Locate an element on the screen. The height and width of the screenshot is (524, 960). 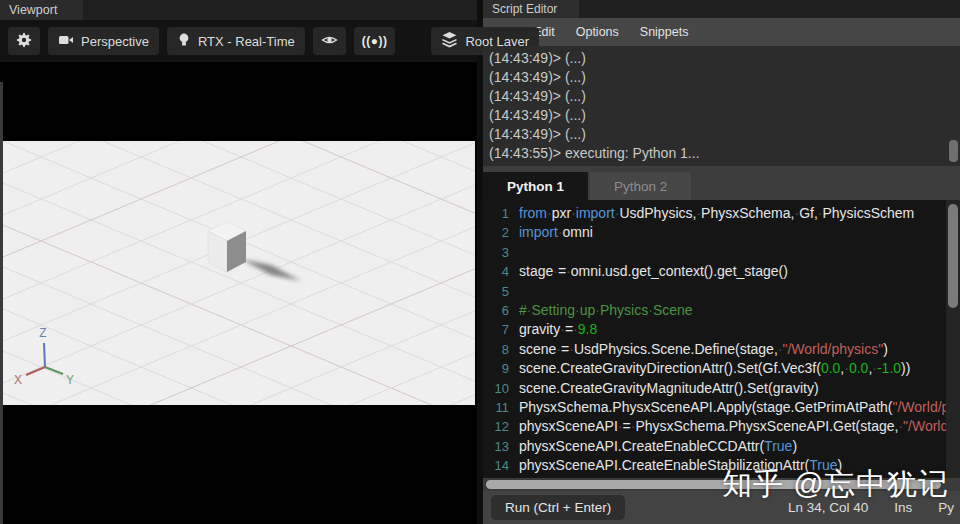
renderer-label: RTX - Real-Time is located at coordinates (246, 42).